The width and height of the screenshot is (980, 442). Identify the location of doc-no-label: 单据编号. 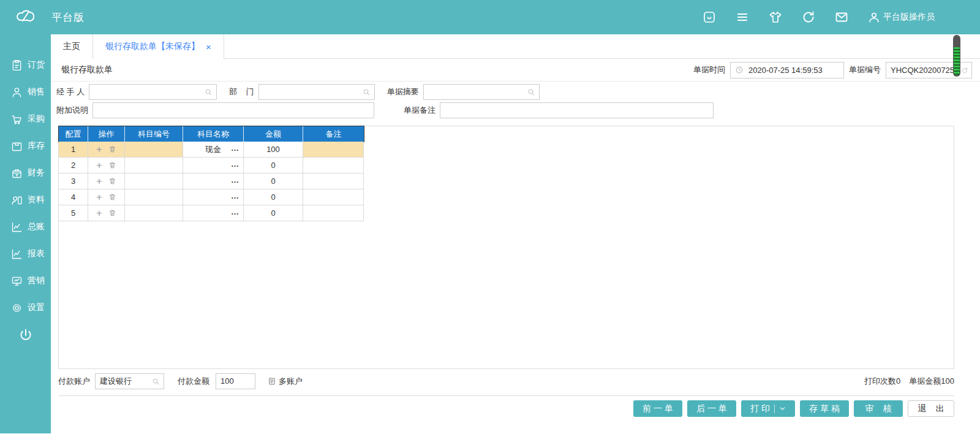
(865, 70).